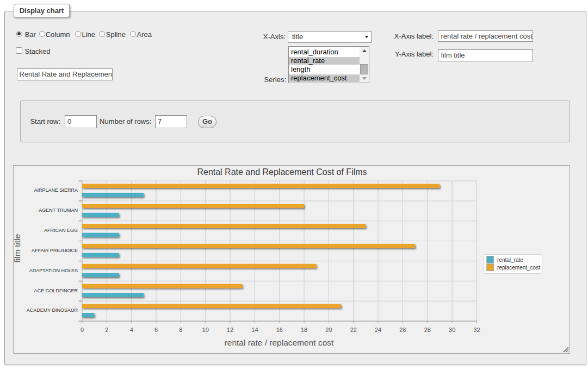 The height and width of the screenshot is (370, 588). Describe the element at coordinates (82, 330) in the screenshot. I see `svg-text: 0` at that location.